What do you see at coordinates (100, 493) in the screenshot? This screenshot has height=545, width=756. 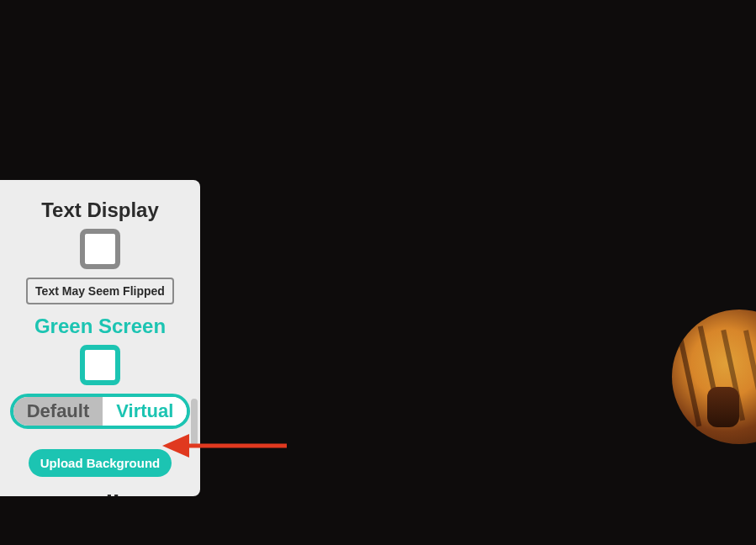 I see `face-filters-title: Face Filters!` at bounding box center [100, 493].